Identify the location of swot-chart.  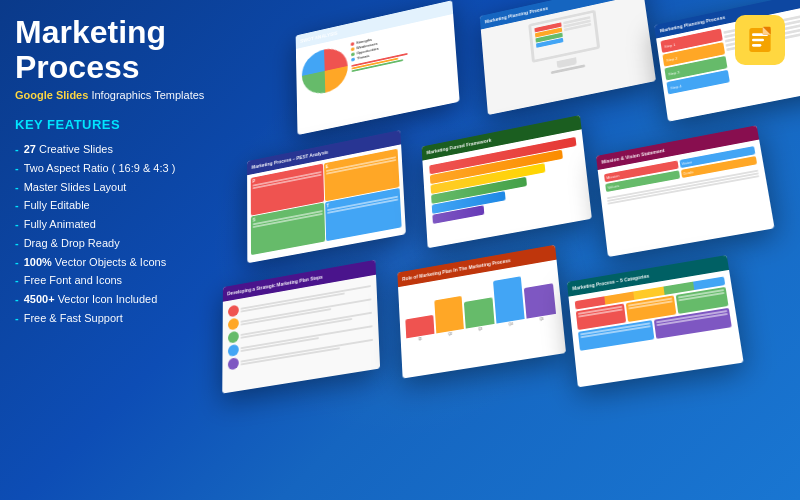
(324, 70).